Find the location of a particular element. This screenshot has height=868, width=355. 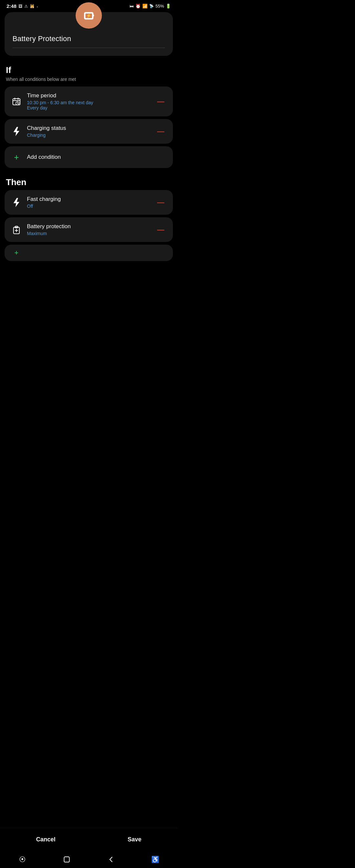

battery-protection-content: Battery protection Maximum is located at coordinates (88, 230).